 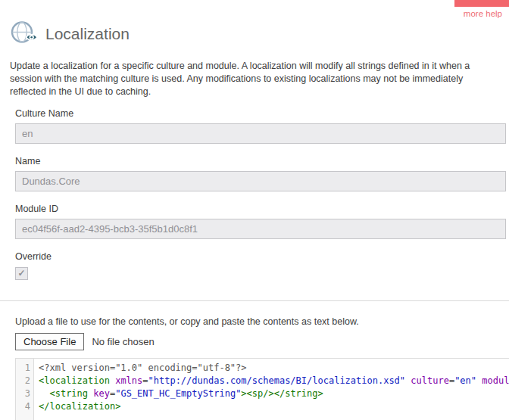 I want to click on code-line: 3 <string key="GS_ENT_HC_EmptyString"><s…, so click(x=262, y=394).